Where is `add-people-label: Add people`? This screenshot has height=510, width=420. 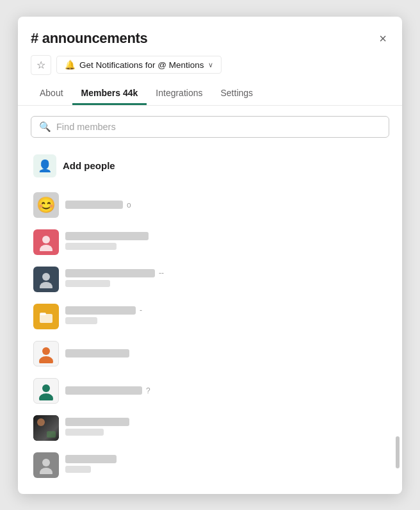
add-people-label: Add people is located at coordinates (89, 165).